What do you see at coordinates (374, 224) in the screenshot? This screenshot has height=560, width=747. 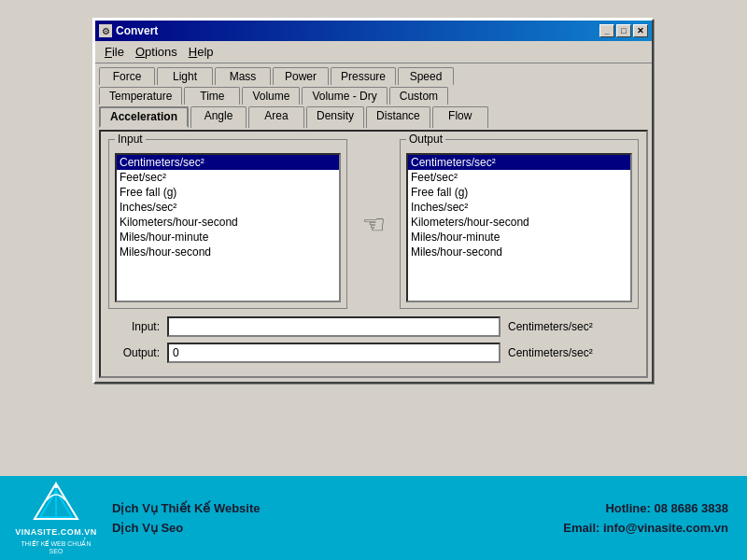 I see `arrow-icon: ☞` at bounding box center [374, 224].